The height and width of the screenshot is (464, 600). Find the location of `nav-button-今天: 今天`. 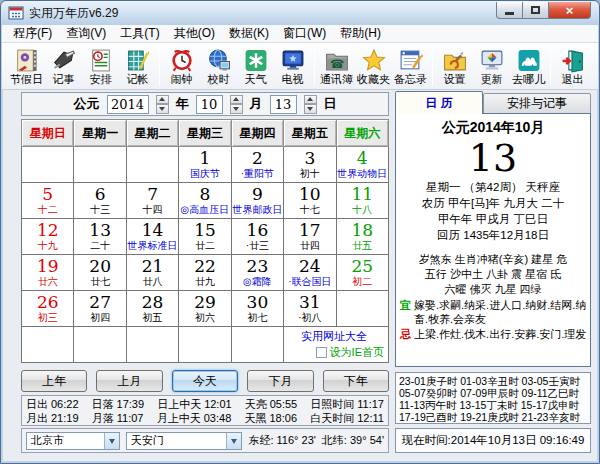

nav-button-今天: 今天 is located at coordinates (205, 381).